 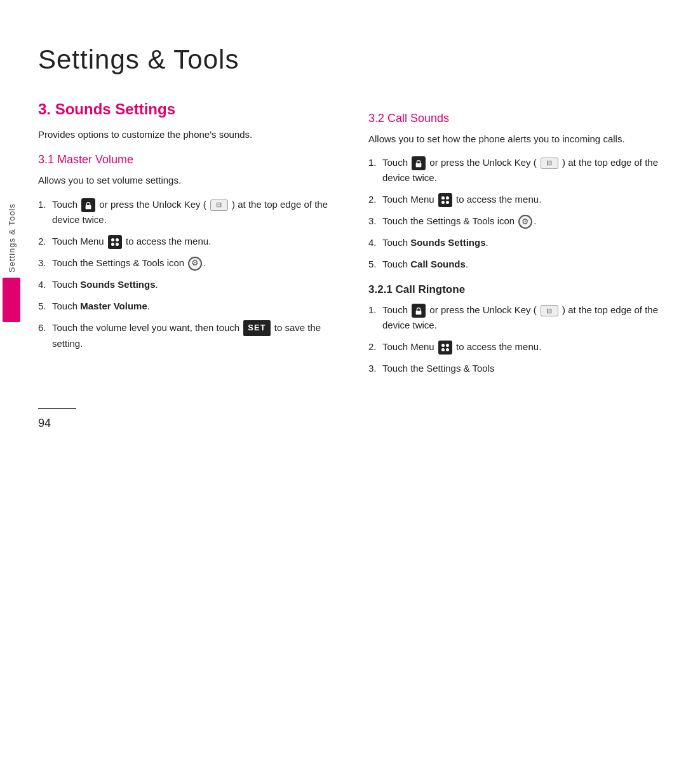 I want to click on term-sounds-settings-2: Sounds Settings, so click(x=448, y=243).